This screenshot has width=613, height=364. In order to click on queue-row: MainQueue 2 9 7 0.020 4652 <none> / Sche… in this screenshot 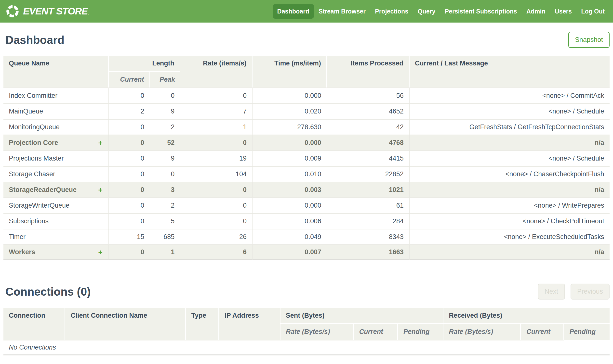, I will do `click(306, 111)`.